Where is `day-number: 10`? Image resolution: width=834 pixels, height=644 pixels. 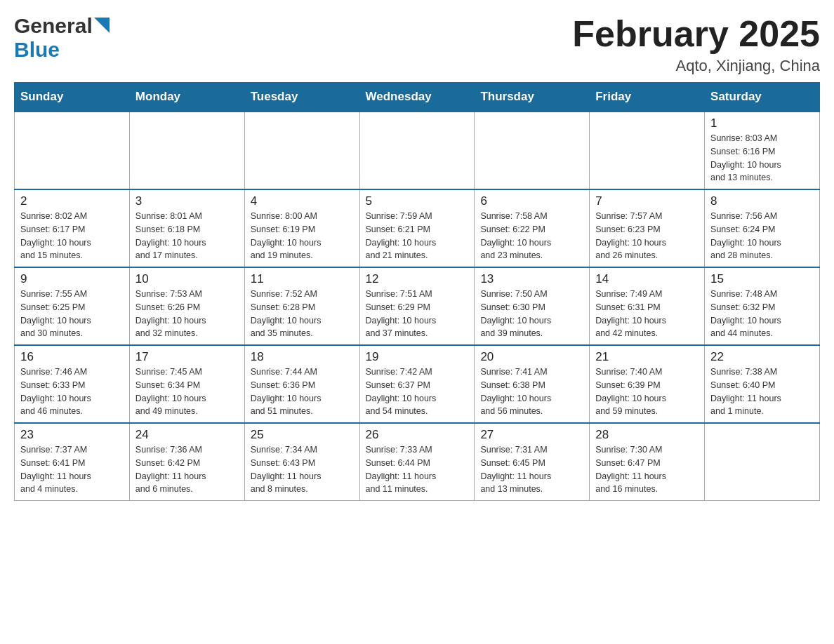 day-number: 10 is located at coordinates (187, 279).